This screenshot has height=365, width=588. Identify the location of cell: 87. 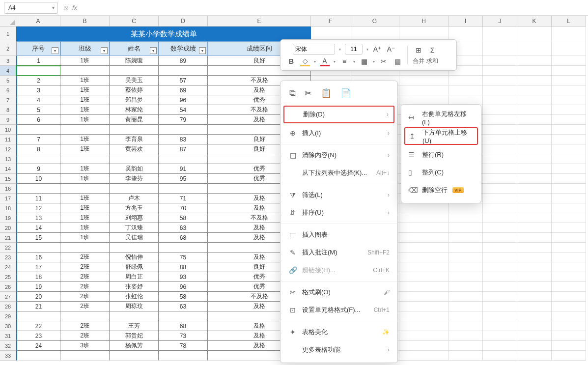
(183, 149).